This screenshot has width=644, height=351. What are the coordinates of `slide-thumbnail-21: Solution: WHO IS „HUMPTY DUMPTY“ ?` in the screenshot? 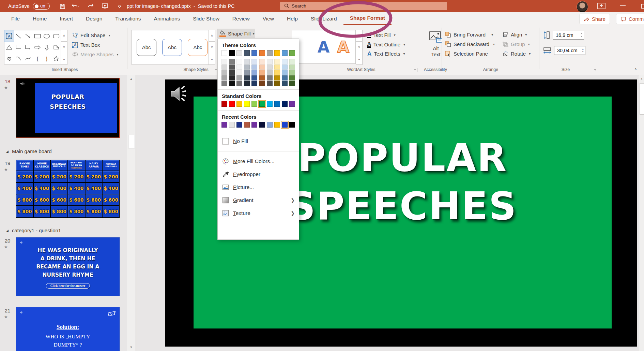 It's located at (68, 329).